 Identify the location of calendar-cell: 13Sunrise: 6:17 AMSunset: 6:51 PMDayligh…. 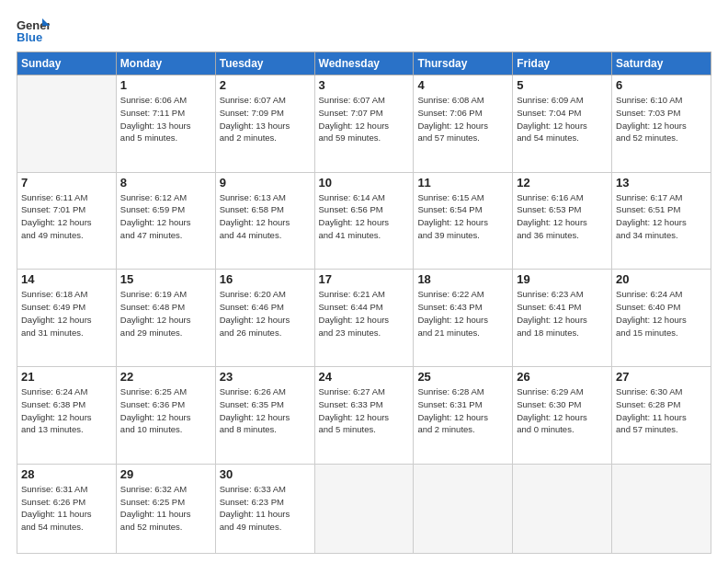
(662, 221).